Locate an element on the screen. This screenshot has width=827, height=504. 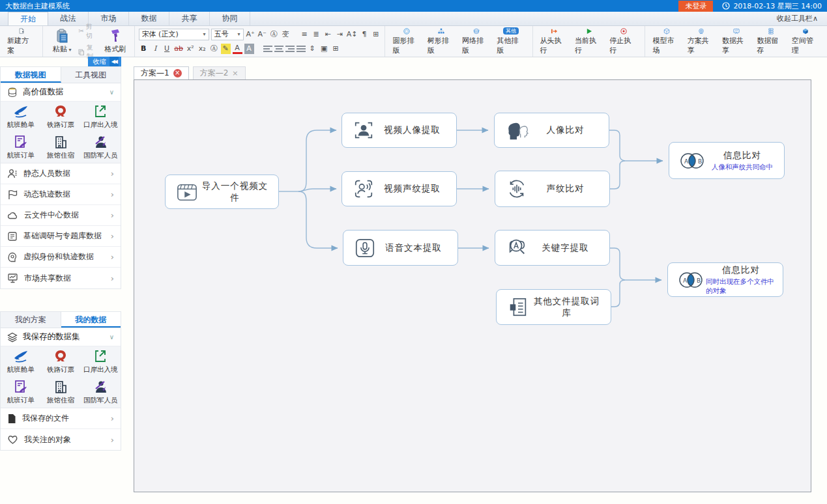
category-cloud-files: 云文件中心数据› is located at coordinates (61, 216).